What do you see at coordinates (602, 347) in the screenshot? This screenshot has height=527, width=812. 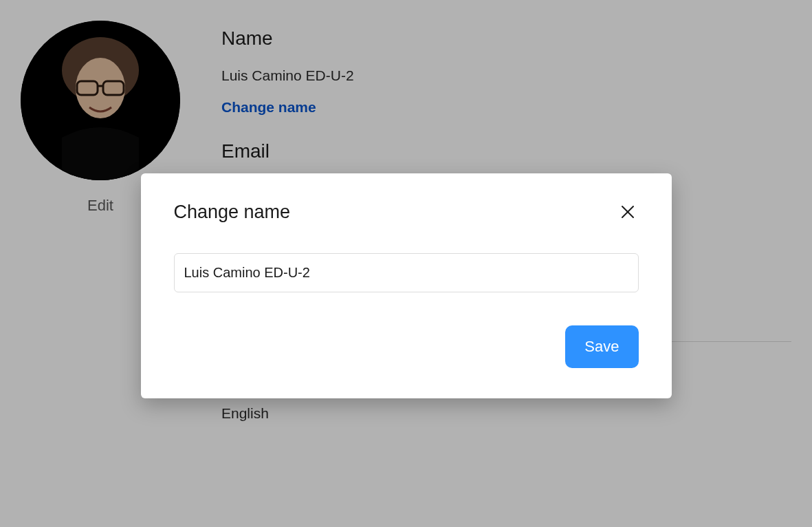 I see `save-button: Save` at bounding box center [602, 347].